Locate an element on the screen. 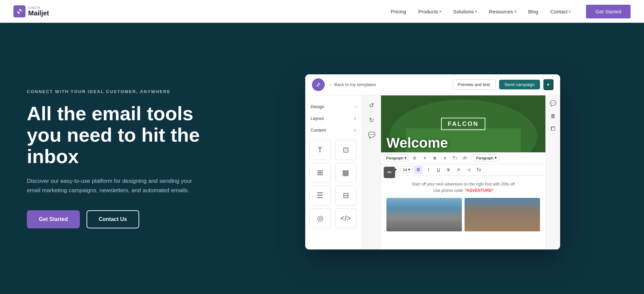  nav-item-pricing: Pricing is located at coordinates (398, 11).